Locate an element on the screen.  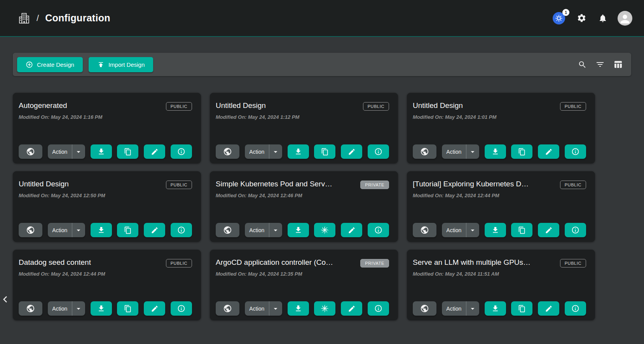
breadcrumb: / Configuration is located at coordinates (64, 18).